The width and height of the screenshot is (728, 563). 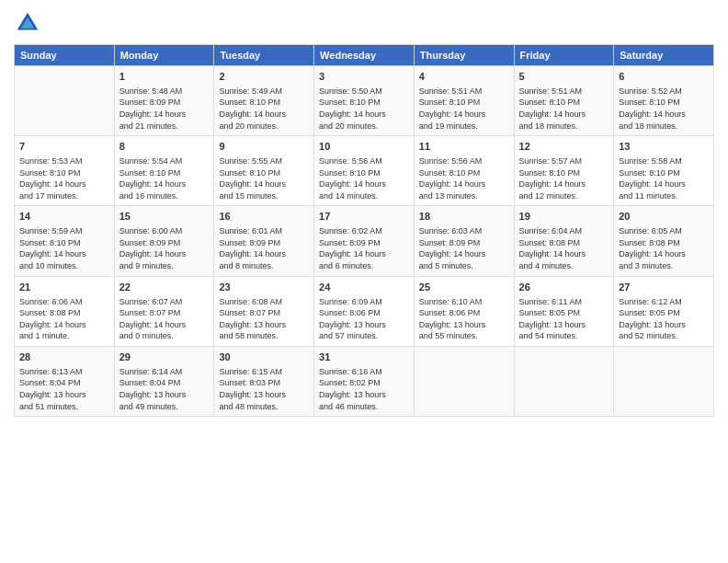 I want to click on cell-content: Sunrise: 6:14 AM Sunset: 8:04 PM Dayligh…, so click(x=165, y=389).